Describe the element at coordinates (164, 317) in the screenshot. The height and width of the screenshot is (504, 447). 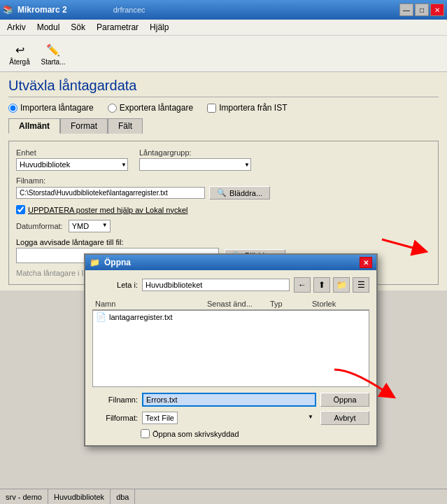
I see `file-name: lantagarregister.txt` at that location.